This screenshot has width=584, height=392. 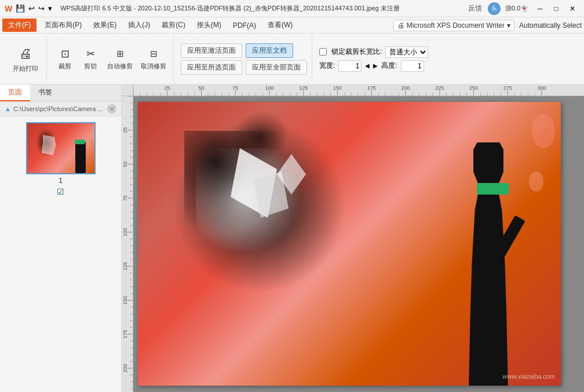 I want to click on sidebar-tab-pages: 页面, so click(x=15, y=93).